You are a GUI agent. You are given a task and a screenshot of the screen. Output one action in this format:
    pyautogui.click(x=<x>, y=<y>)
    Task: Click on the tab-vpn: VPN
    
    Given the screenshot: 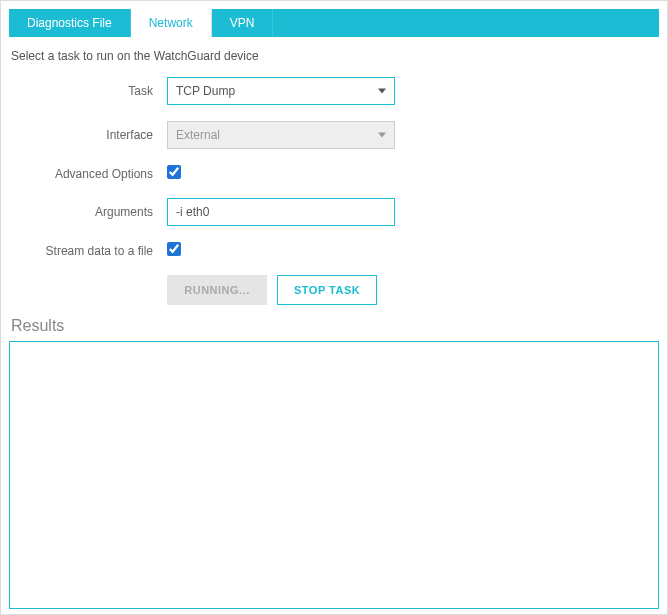 What is the action you would take?
    pyautogui.click(x=243, y=23)
    